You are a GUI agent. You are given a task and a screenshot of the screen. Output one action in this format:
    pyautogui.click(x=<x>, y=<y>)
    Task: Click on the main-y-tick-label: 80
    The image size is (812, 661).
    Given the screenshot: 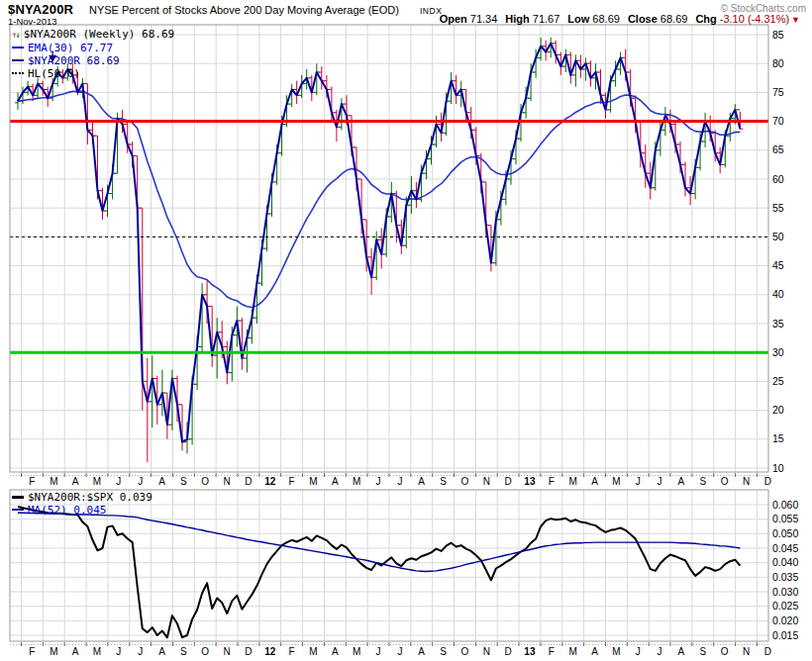 What is the action you would take?
    pyautogui.click(x=778, y=63)
    